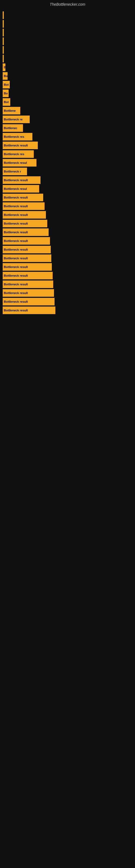  I want to click on bar-item: Bottleneck r, so click(15, 171).